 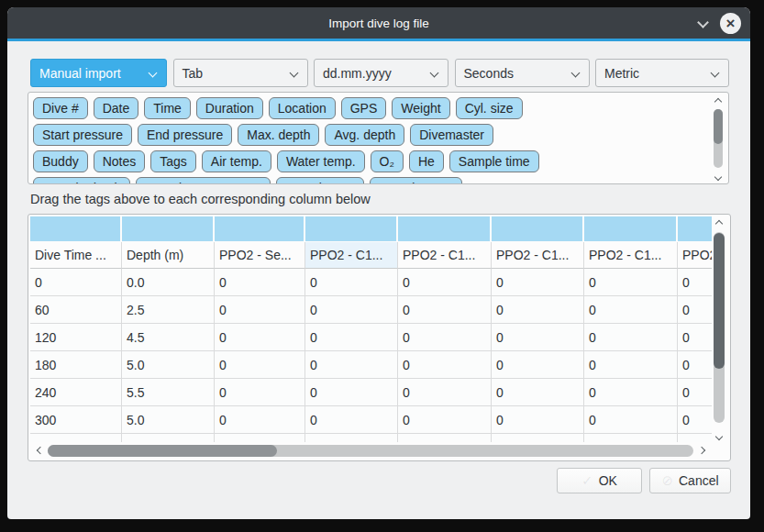 I want to click on combo-value: Manual import, so click(x=81, y=73).